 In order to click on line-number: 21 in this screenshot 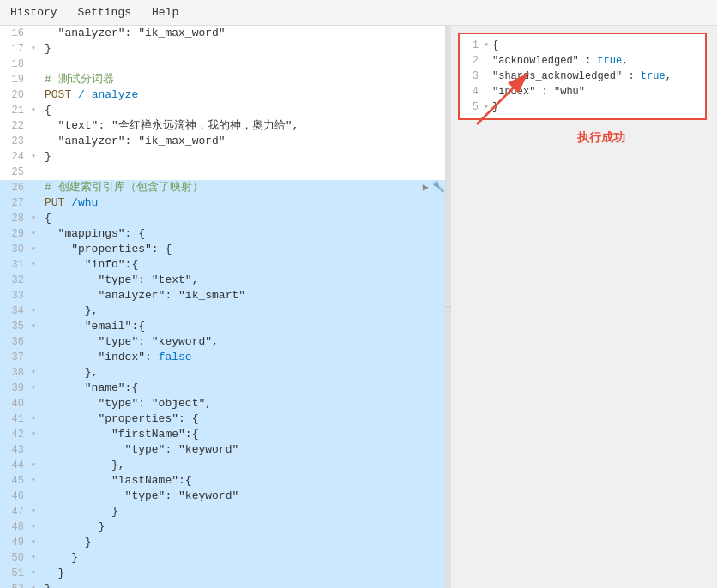, I will do `click(15, 111)`.